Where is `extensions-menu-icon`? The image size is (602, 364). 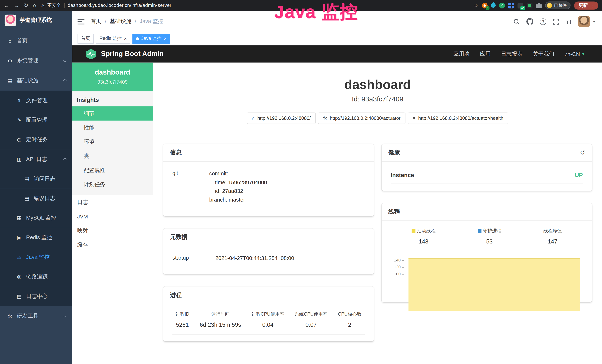 extensions-menu-icon is located at coordinates (539, 5).